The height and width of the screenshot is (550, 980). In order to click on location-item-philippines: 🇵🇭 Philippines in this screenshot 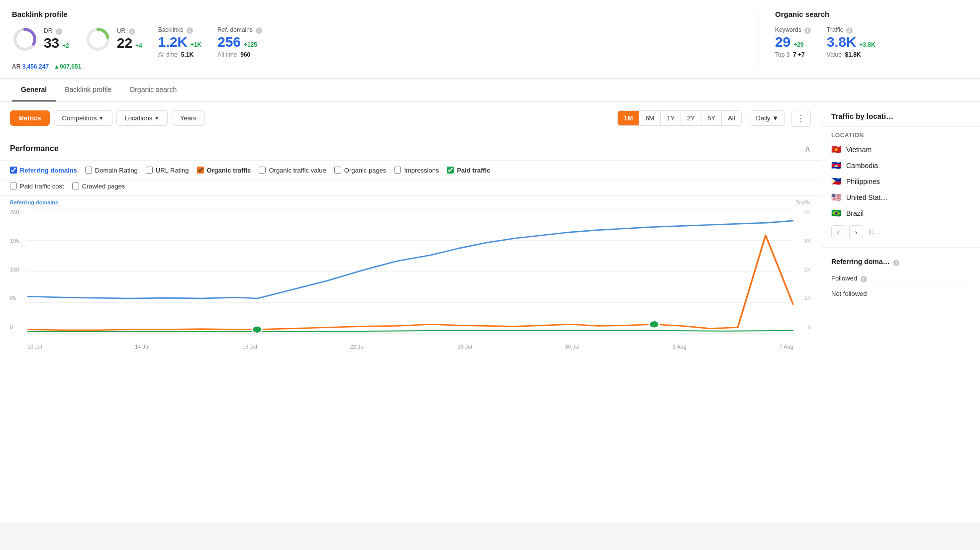, I will do `click(900, 182)`.